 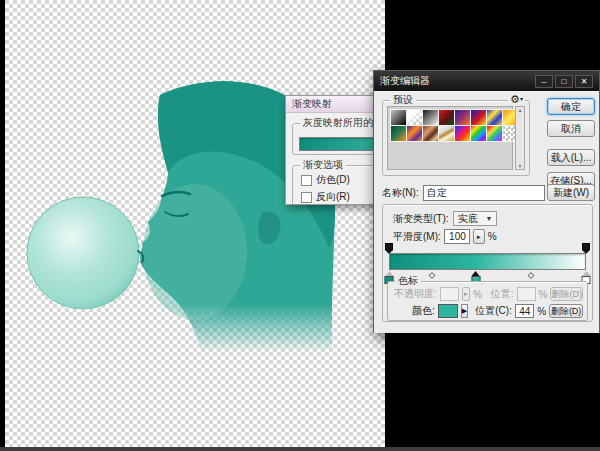 I want to click on opacity-input, so click(x=450, y=294).